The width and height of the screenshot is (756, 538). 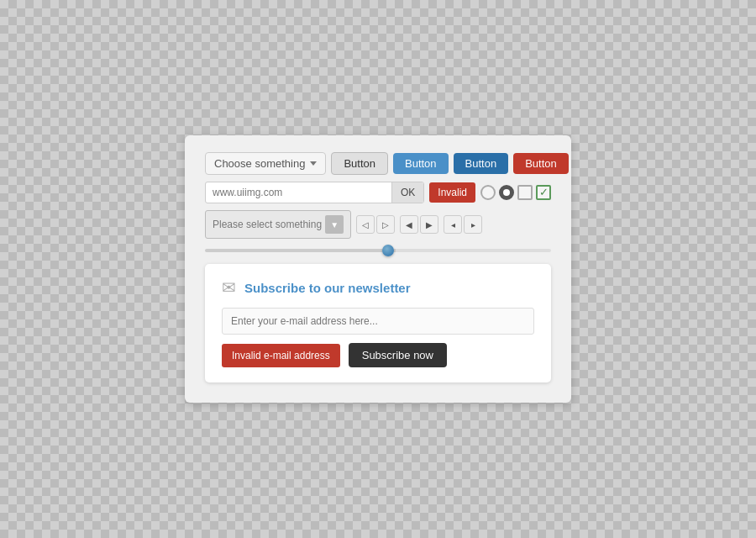 What do you see at coordinates (378, 323) in the screenshot?
I see `newsletter-card: ✉ Subscribe to our newsletter Invalid e-…` at bounding box center [378, 323].